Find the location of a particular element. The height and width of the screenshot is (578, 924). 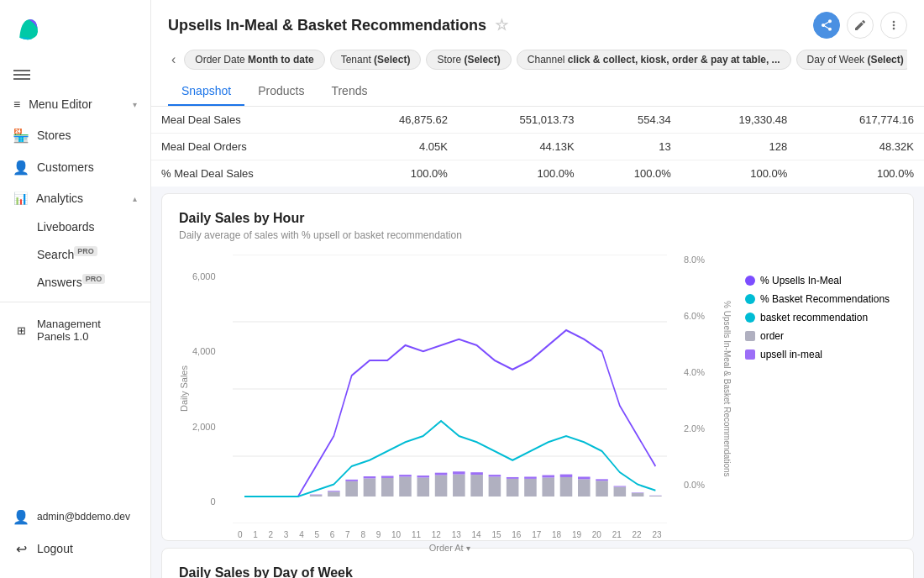

table-cell: Meal Deal Orders is located at coordinates (246, 147).